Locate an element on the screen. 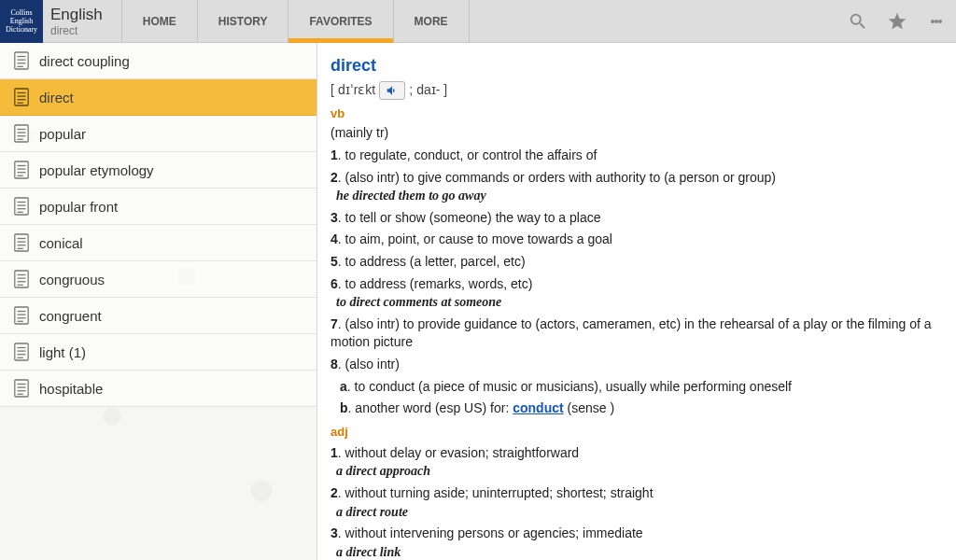 This screenshot has width=956, height=560. sidebar-item-direct-coupling: direct coupling is located at coordinates (159, 62).